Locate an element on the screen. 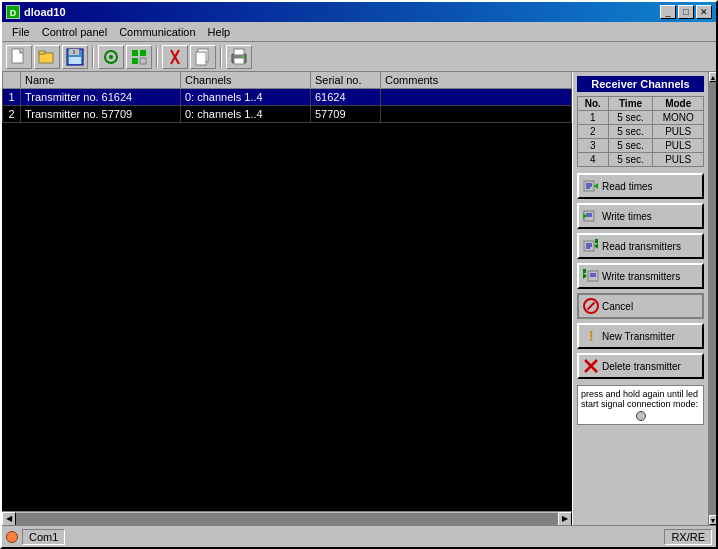 This screenshot has height=549, width=718. read-times-label: Read times is located at coordinates (628, 186).